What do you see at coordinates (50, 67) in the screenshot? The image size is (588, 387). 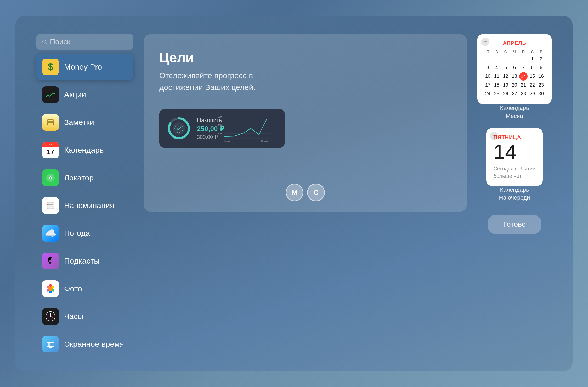 I see `money-pro-icon: $` at bounding box center [50, 67].